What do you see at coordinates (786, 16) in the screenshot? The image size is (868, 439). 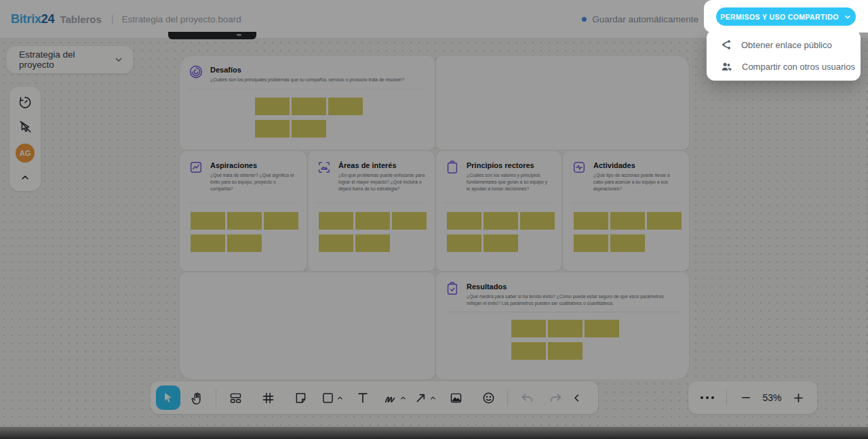 I see `share-popup-header: PERMISOS Y USO COMPARTIDO` at bounding box center [786, 16].